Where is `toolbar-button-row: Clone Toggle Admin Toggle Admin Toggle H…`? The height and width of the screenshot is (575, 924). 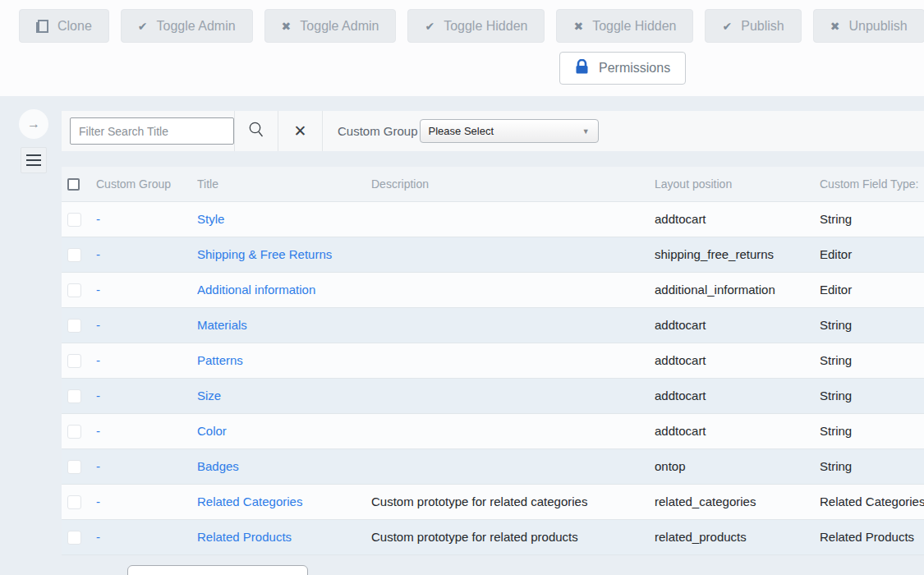 toolbar-button-row: Clone Toggle Admin Toggle Admin Toggle H… is located at coordinates (471, 26).